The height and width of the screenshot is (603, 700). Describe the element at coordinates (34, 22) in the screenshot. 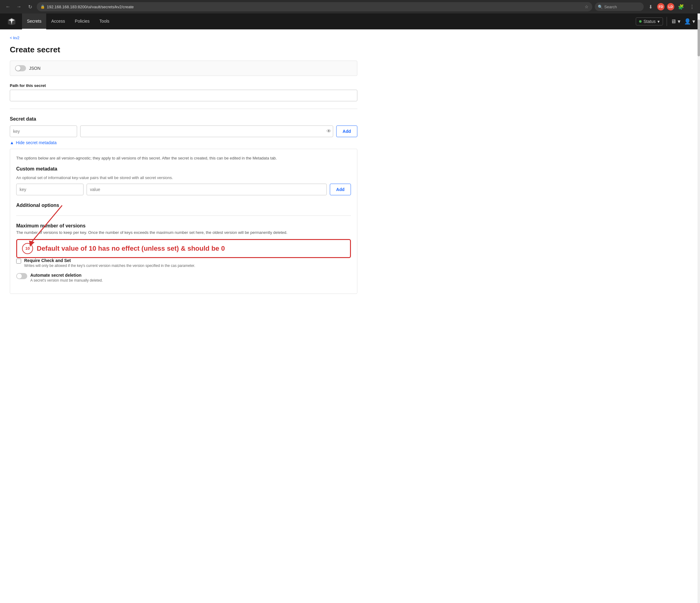

I see `nav-secrets: Secrets` at that location.